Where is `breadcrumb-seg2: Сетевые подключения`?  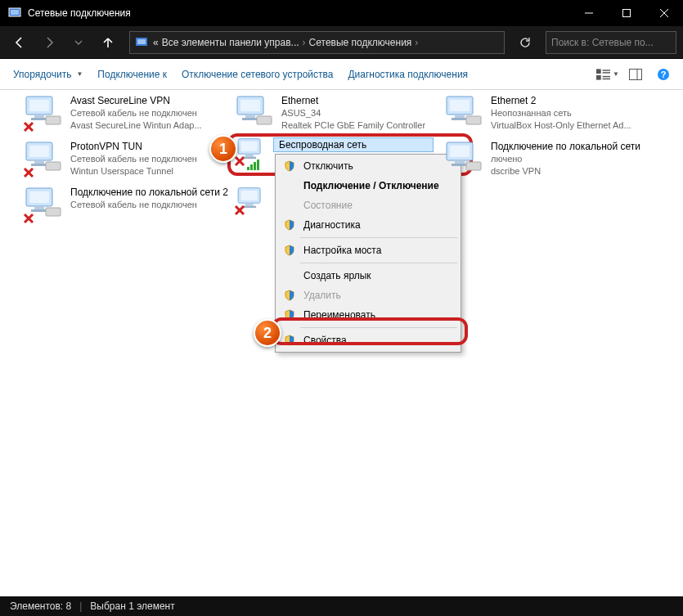 breadcrumb-seg2: Сетевые подключения is located at coordinates (361, 43).